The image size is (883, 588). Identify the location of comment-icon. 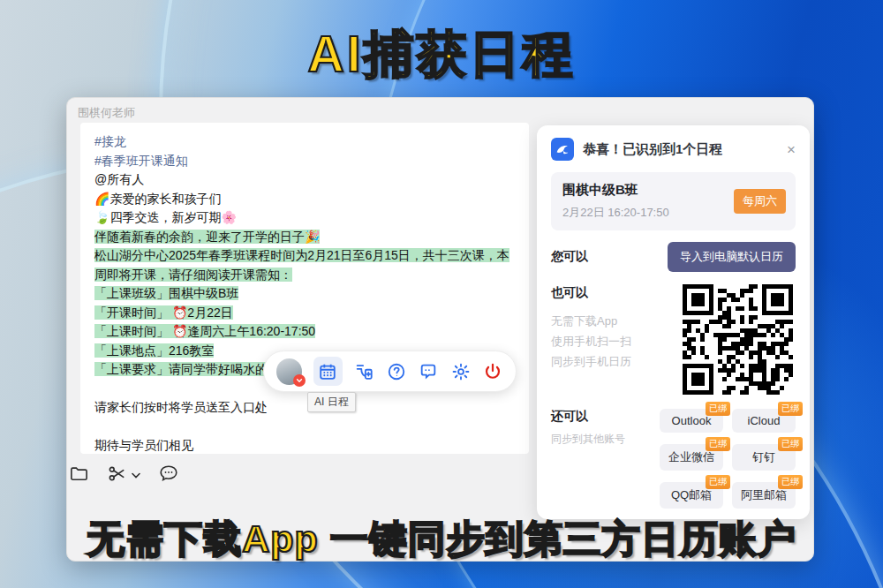
(169, 475).